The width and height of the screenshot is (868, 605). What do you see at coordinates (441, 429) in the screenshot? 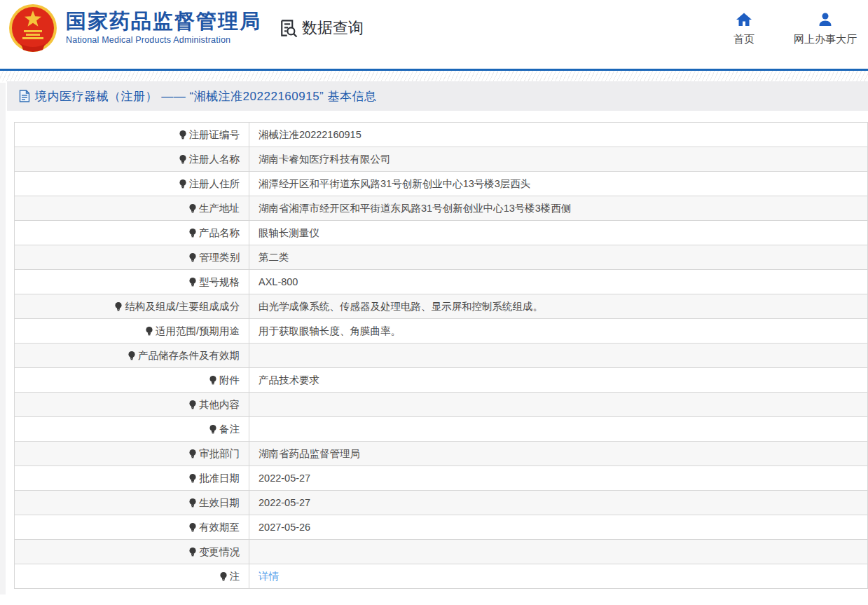
I see `table-row: 备注` at bounding box center [441, 429].